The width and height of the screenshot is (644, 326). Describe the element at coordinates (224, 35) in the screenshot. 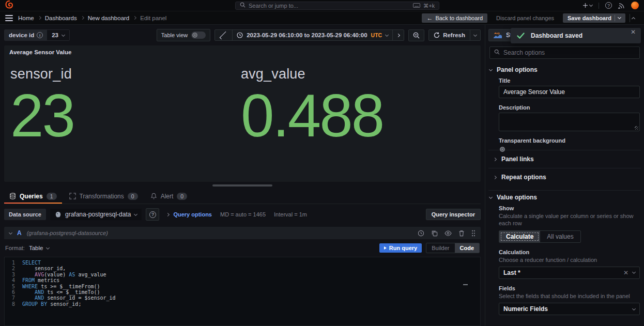

I see `chevron-left-icon` at that location.